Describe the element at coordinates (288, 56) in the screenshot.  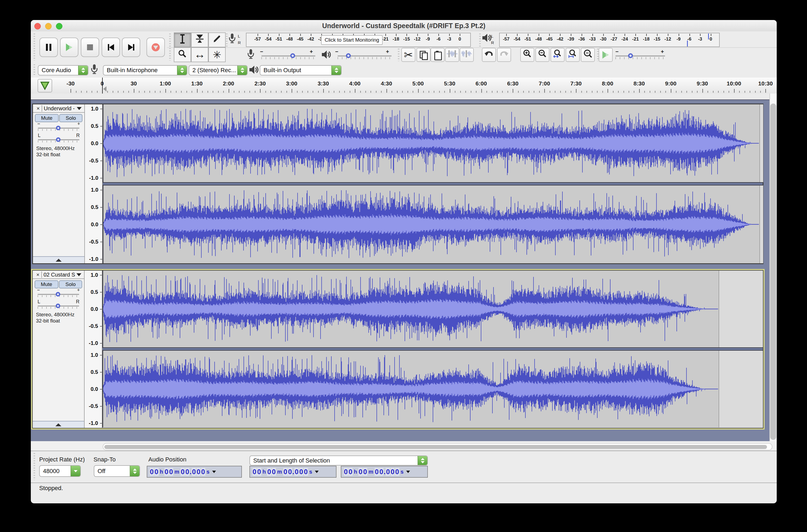
I see `record-volume-slider` at that location.